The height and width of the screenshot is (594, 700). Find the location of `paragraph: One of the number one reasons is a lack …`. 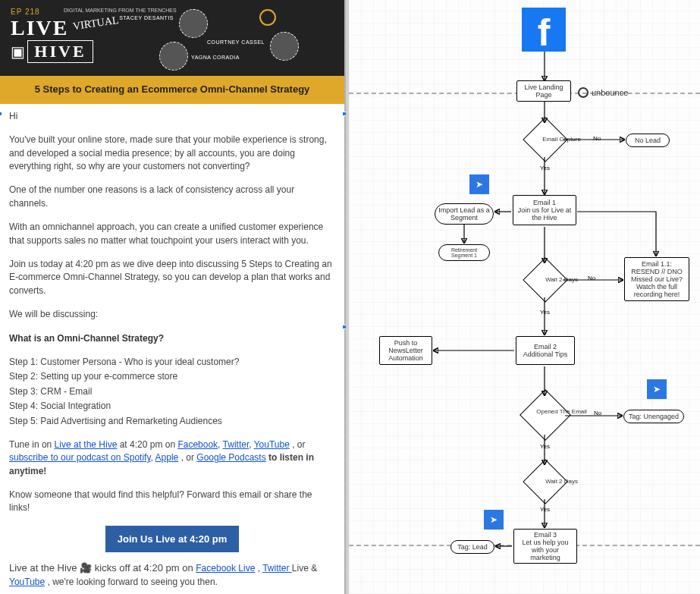

paragraph: One of the number one reasons is a lack … is located at coordinates (172, 197).